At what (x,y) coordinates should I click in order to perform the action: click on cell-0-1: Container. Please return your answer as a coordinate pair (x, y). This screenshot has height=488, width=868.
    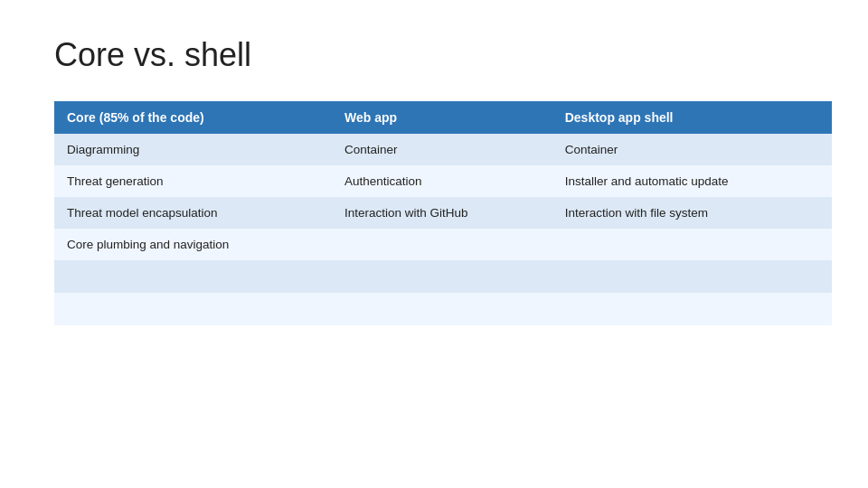
    Looking at the image, I should click on (442, 150).